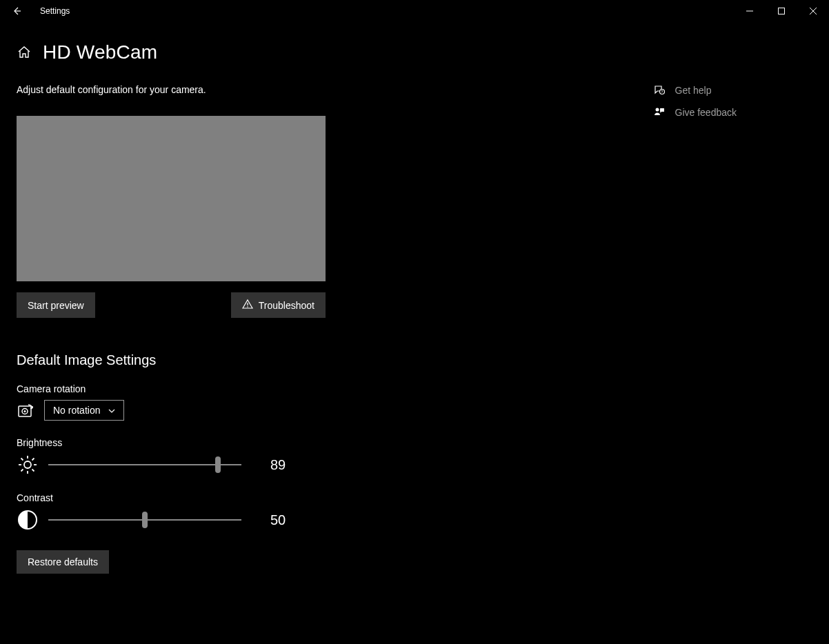 This screenshot has width=829, height=644. What do you see at coordinates (63, 562) in the screenshot?
I see `restore-defaults-button: Restore defaults` at bounding box center [63, 562].